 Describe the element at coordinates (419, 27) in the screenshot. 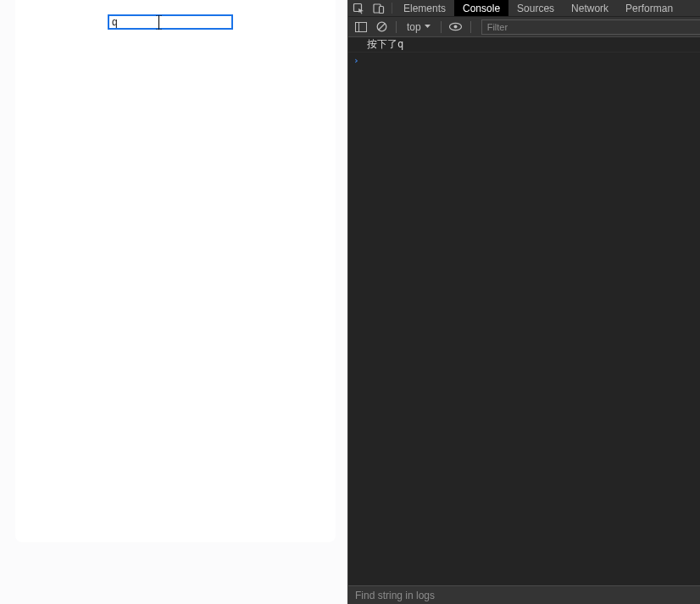

I see `execution-context-selector: top` at that location.